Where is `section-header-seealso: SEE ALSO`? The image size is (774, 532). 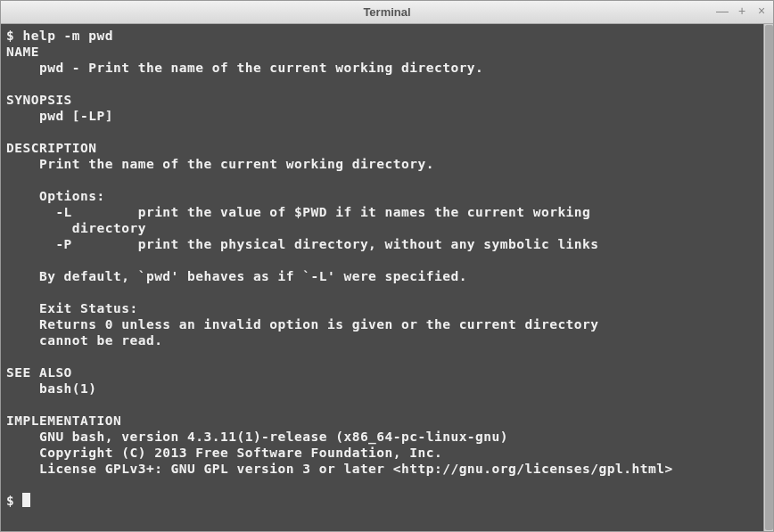 section-header-seealso: SEE ALSO is located at coordinates (39, 372).